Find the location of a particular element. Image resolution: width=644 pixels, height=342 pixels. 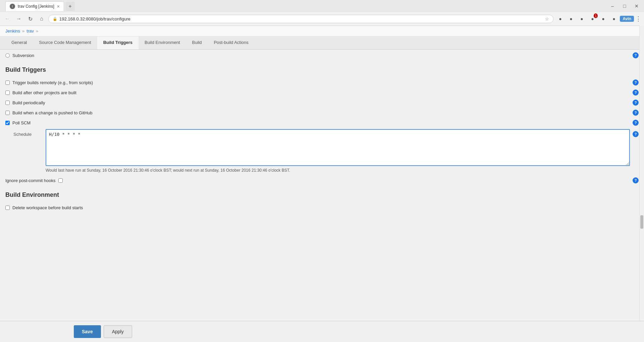

trigger-remote-row: Trigger builds remotely (e.g., from scri… is located at coordinates (322, 82).